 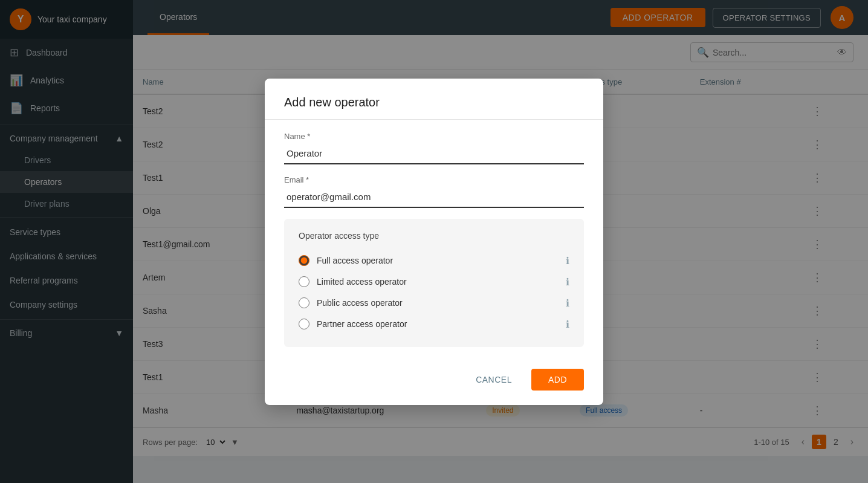 I want to click on access-section-title: Operator access type, so click(x=434, y=236).